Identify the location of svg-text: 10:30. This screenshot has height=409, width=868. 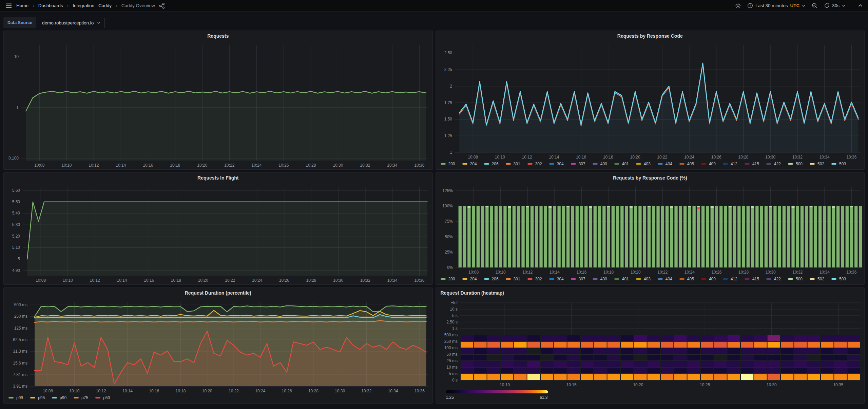
(340, 391).